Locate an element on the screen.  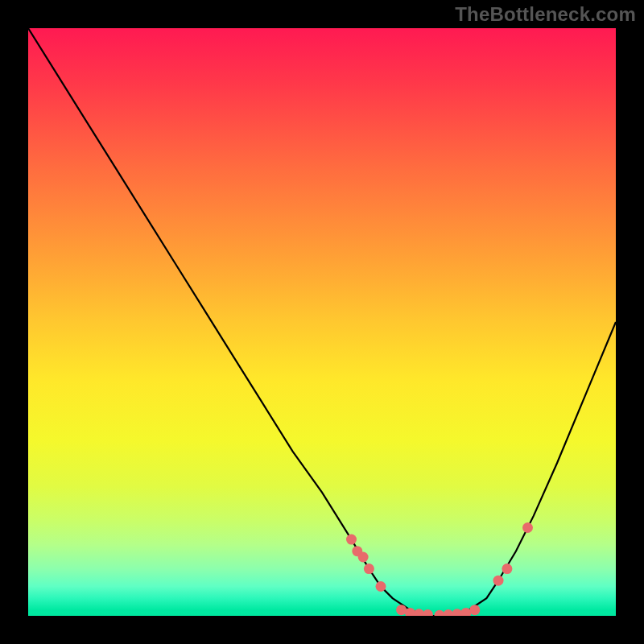
watermark-text: TheBottleneck.com is located at coordinates (546, 14).